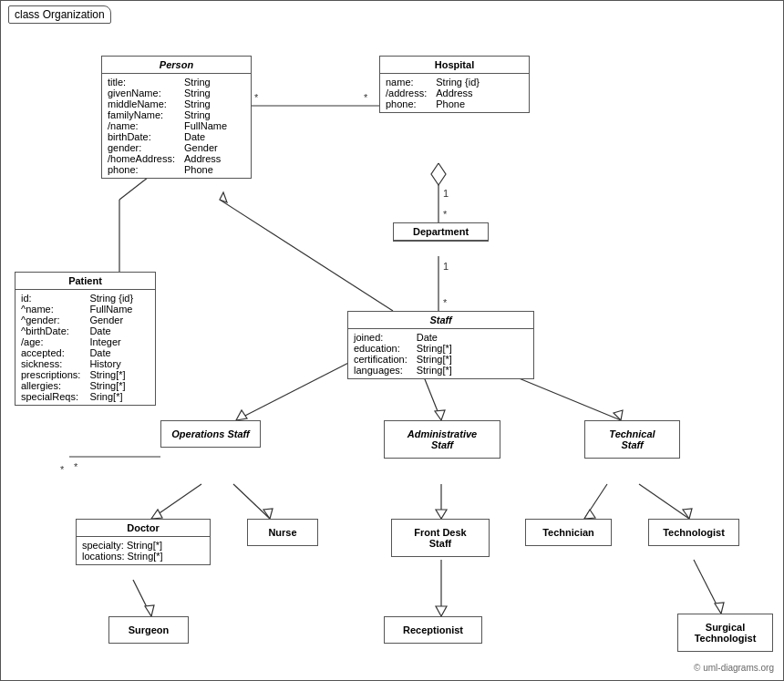 Image resolution: width=784 pixels, height=681 pixels. Describe the element at coordinates (569, 532) in the screenshot. I see `technician-box: Technician` at that location.